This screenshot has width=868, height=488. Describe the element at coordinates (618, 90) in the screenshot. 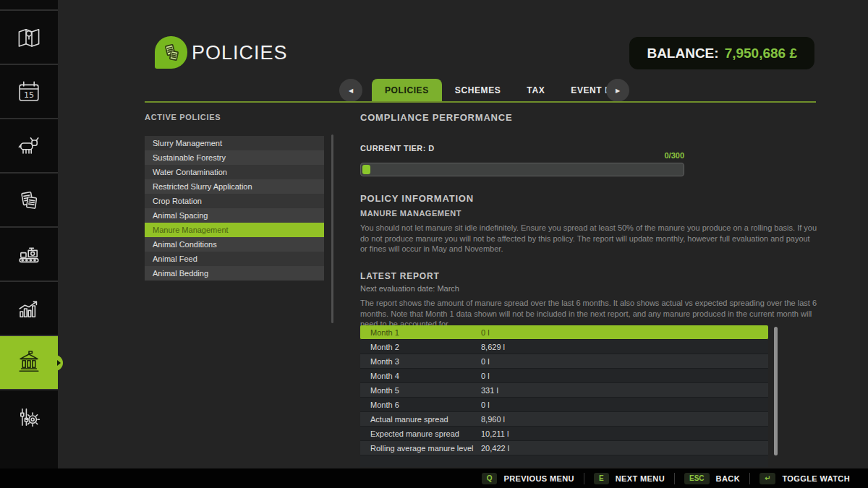

I see `tabs-next-arrow: ▶` at that location.